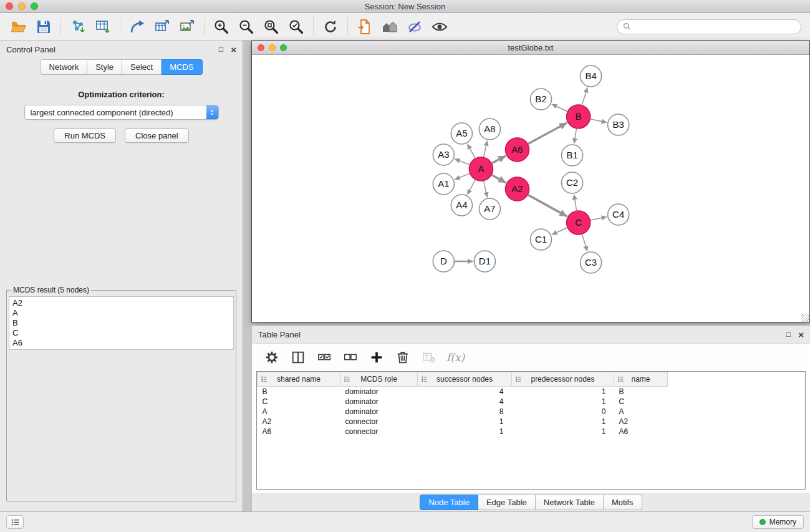 This screenshot has width=810, height=532. Describe the element at coordinates (187, 27) in the screenshot. I see `export-image-icon` at that location.